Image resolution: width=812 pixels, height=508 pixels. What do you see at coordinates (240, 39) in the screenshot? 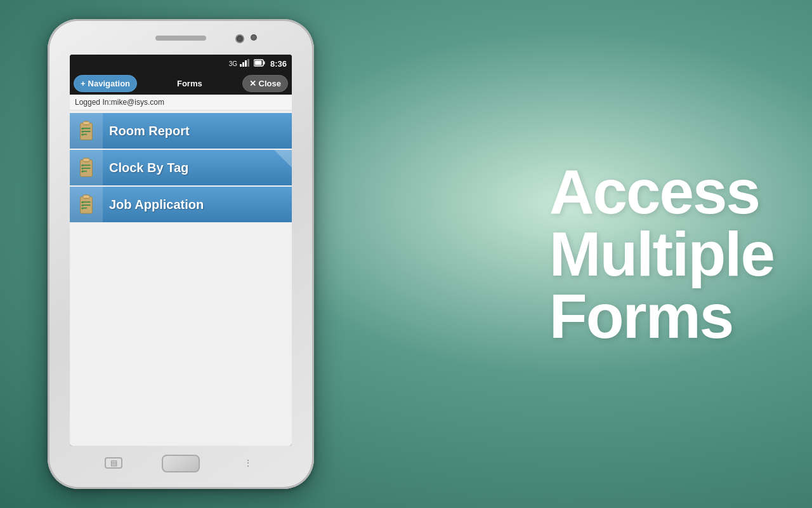
I see `phone-camera` at bounding box center [240, 39].